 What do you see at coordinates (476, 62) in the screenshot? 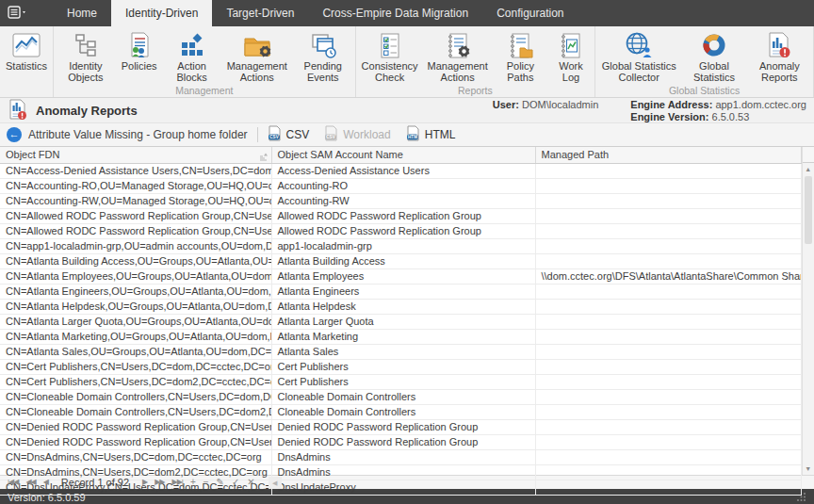
I see `ribbon-group-reports: Consistency Check Management Actions` at bounding box center [476, 62].